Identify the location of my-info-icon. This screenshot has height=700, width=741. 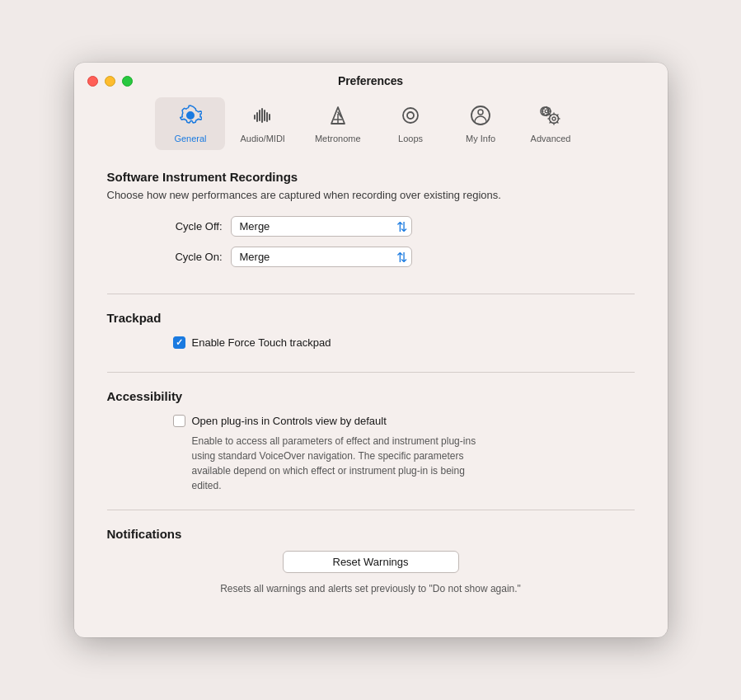
(481, 117).